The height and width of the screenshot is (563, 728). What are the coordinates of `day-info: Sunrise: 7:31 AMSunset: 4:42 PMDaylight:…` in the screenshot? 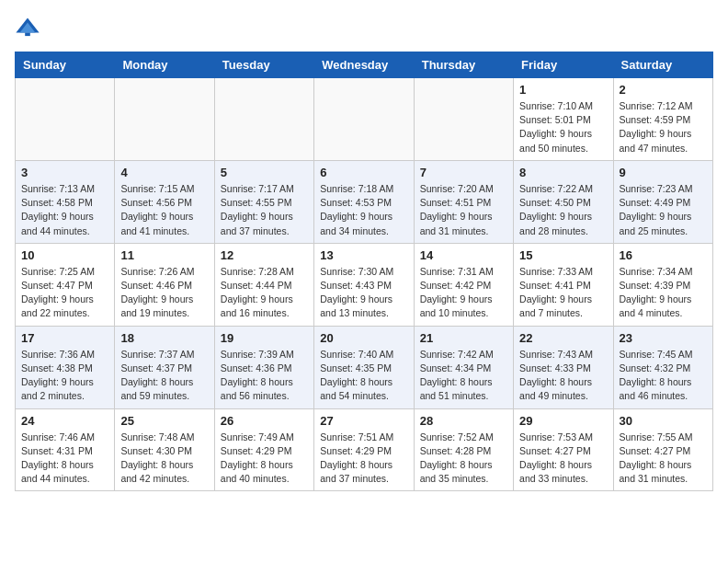 It's located at (463, 293).